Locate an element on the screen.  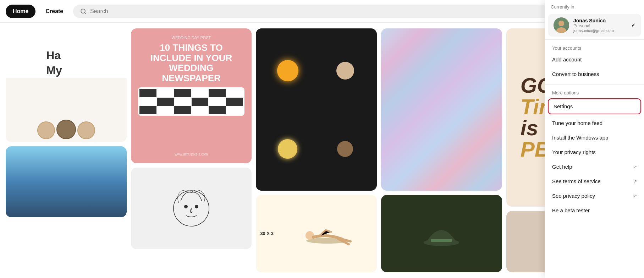
check-icon: ✓ is located at coordinates (633, 26).